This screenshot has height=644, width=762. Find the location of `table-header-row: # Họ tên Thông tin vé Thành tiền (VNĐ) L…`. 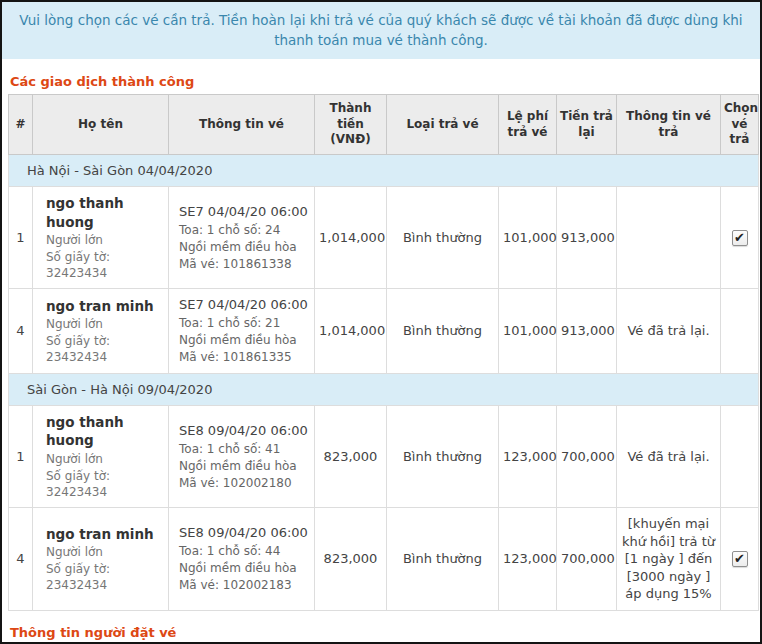

table-header-row: # Họ tên Thông tin vé Thành tiền (VNĐ) L… is located at coordinates (384, 125).